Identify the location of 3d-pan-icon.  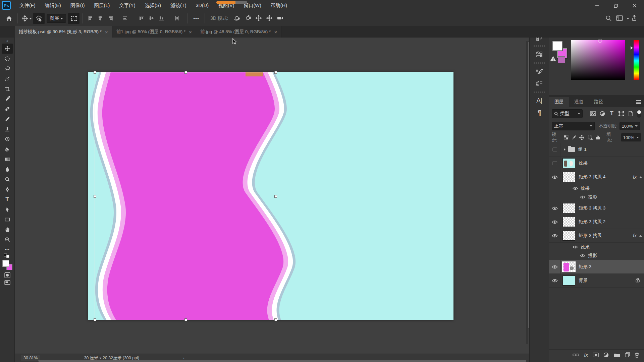
(259, 19).